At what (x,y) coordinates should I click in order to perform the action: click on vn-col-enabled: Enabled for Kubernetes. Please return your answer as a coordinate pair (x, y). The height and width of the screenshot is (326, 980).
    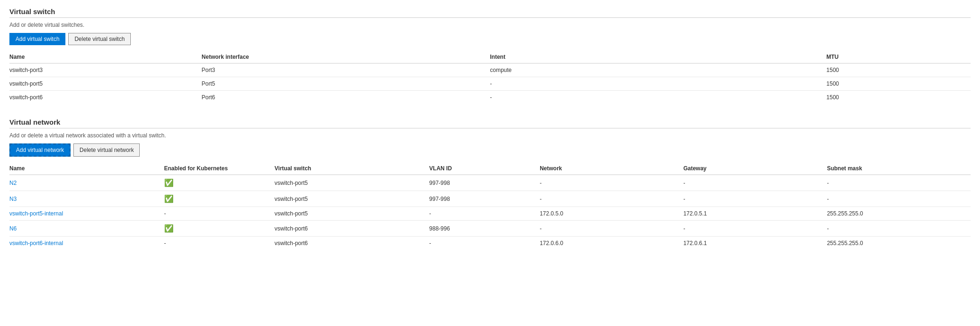
    Looking at the image, I should click on (219, 168).